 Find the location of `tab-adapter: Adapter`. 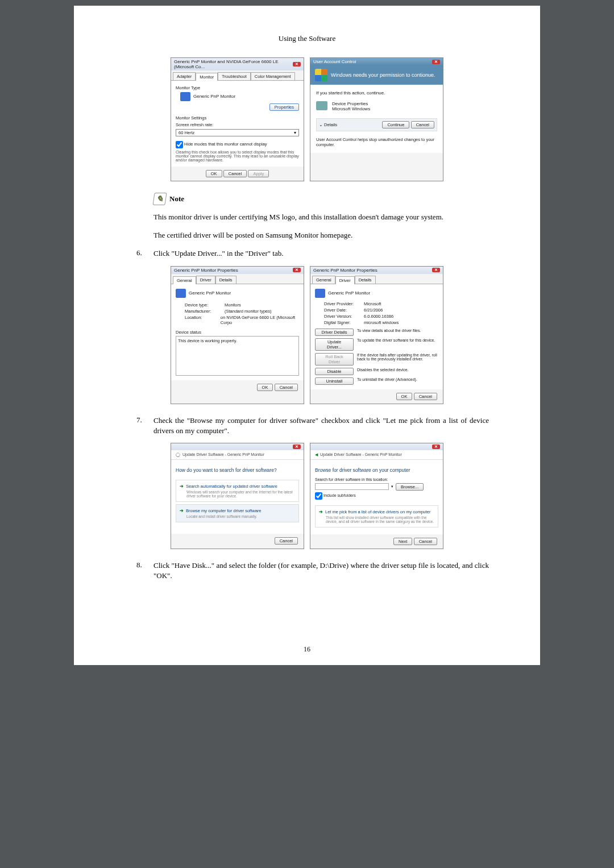

tab-adapter: Adapter is located at coordinates (184, 76).